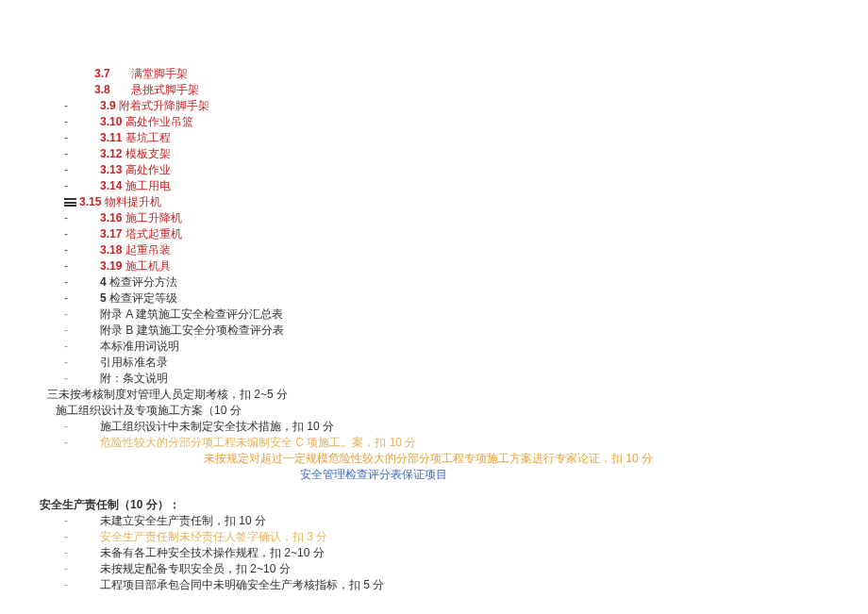  I want to click on list-item: -未按规定配备专职安全员，扣 2~10 分, so click(444, 569).